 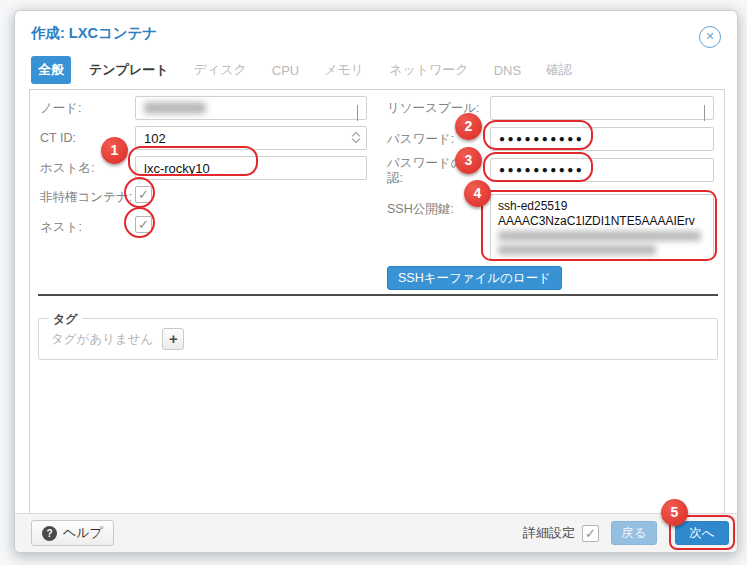 I want to click on node-label: ノード:, so click(x=61, y=108).